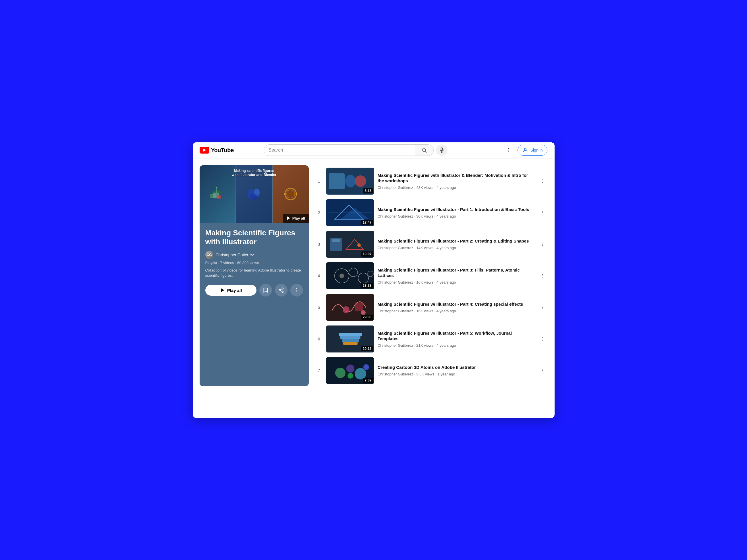 This screenshot has height=560, width=747. Describe the element at coordinates (456, 371) in the screenshot. I see `video-info: Creating Cartoon 3D Atoms on Adobe Illus…` at that location.